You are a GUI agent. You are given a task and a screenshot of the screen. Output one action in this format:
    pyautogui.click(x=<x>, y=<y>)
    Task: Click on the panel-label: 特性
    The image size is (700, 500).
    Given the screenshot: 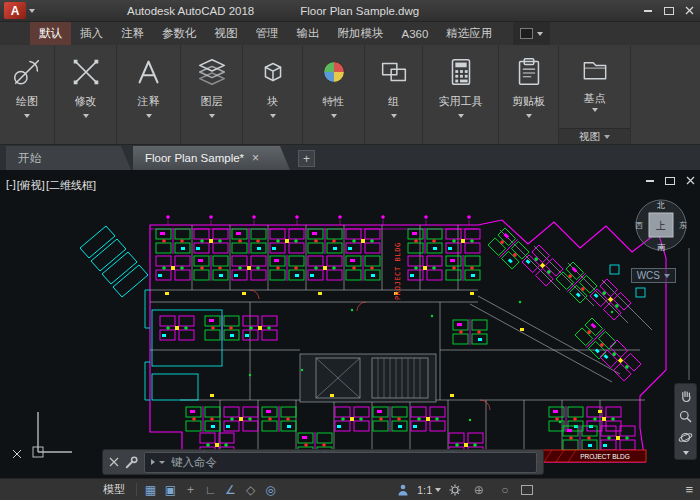 What is the action you would take?
    pyautogui.click(x=334, y=102)
    